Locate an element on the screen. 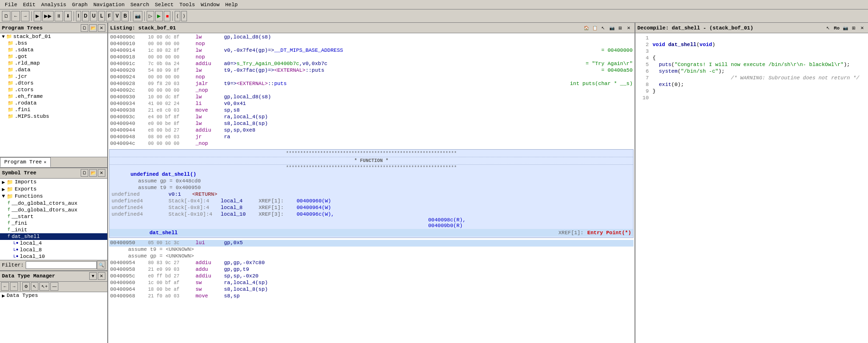 The image size is (868, 343). listing-close: ✕ is located at coordinates (629, 28).